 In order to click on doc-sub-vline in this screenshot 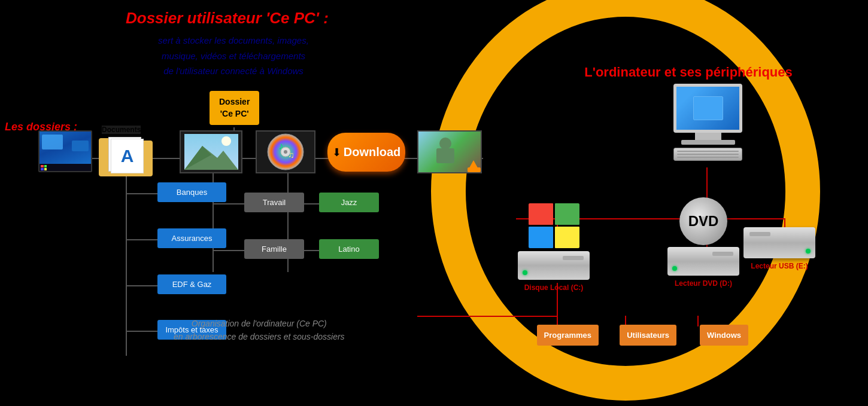, I will do `click(126, 257)`.